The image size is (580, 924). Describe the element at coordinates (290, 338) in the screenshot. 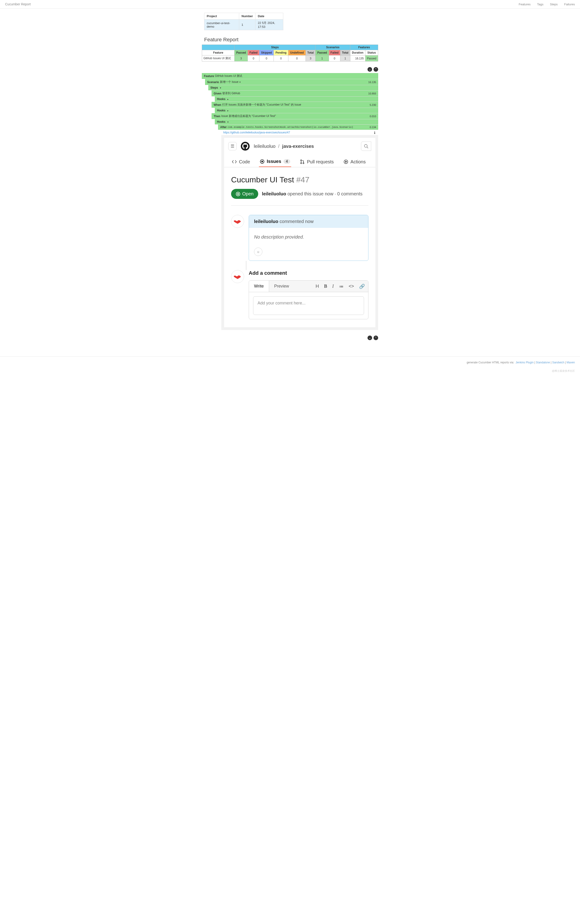

I see `expand-controls-bottom: ⌄ ⌃` at that location.